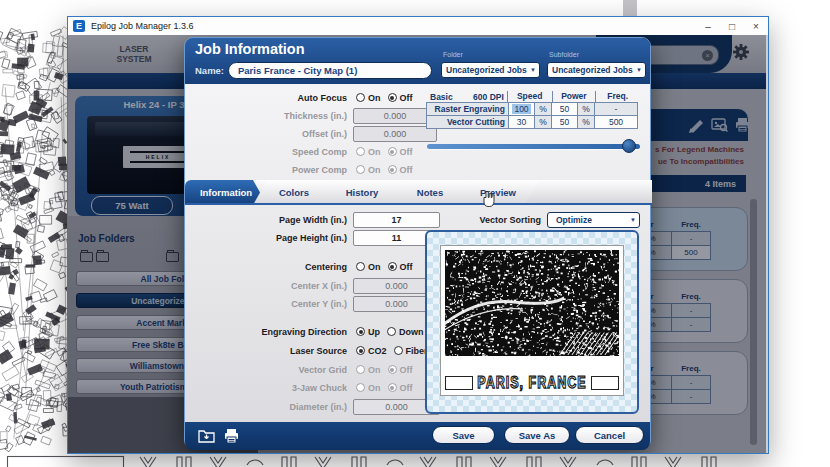 The width and height of the screenshot is (830, 467). I want to click on engraving-direction-radios: Up Down, so click(390, 332).